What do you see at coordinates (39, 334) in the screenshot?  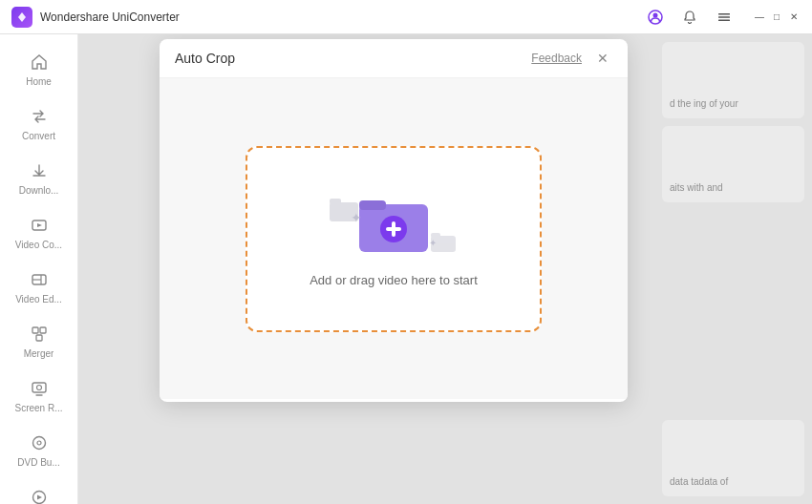 I see `merger-icon` at bounding box center [39, 334].